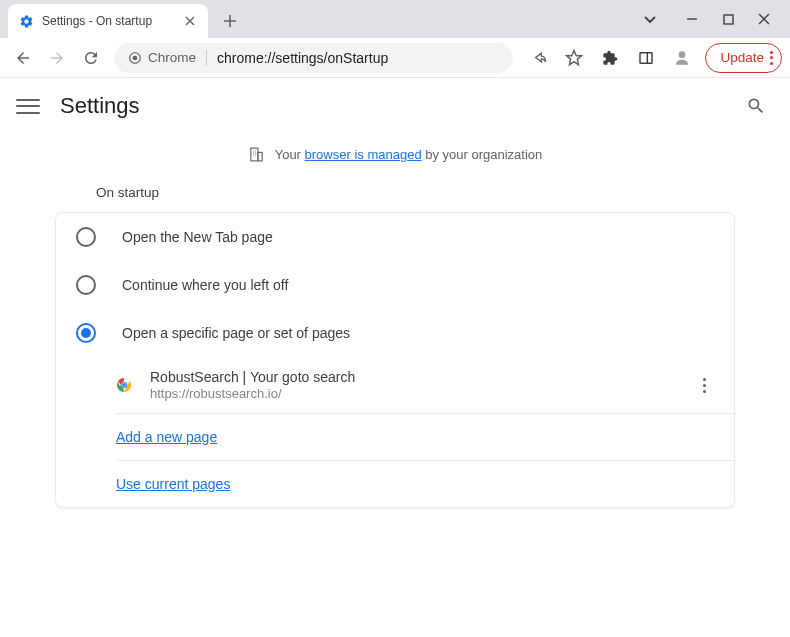 The width and height of the screenshot is (790, 637). Describe the element at coordinates (395, 158) in the screenshot. I see `managed-banner: Your browser is managed by your organiza…` at that location.